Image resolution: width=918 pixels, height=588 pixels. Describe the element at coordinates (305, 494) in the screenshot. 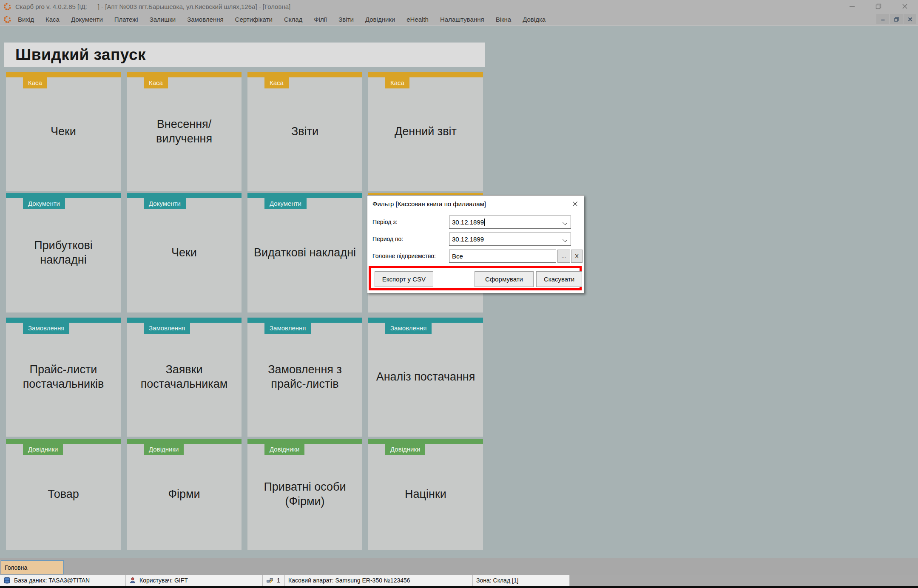

I see `tile-label: Приватні особи (Фірми)` at that location.